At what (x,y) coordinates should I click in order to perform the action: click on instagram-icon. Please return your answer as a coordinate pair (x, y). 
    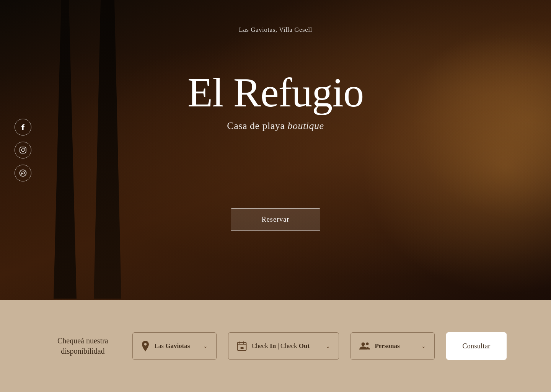
    Looking at the image, I should click on (23, 150).